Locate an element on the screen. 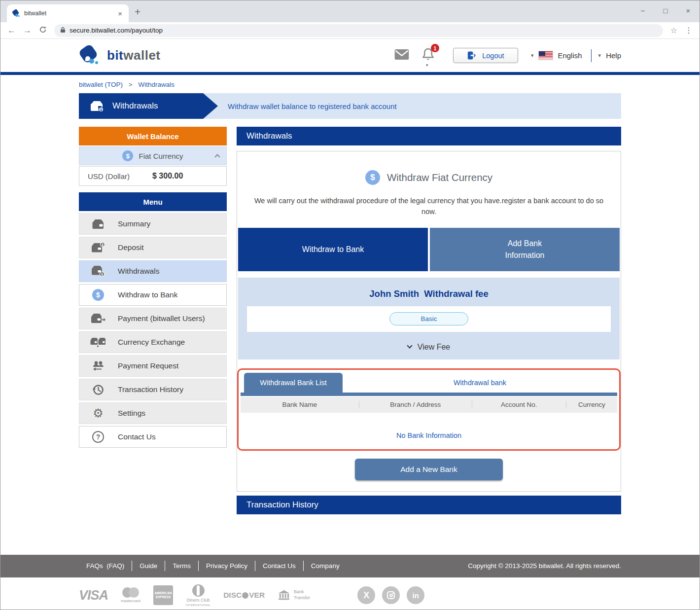 The height and width of the screenshot is (610, 700). language-caret-icon: ▾ is located at coordinates (532, 55).